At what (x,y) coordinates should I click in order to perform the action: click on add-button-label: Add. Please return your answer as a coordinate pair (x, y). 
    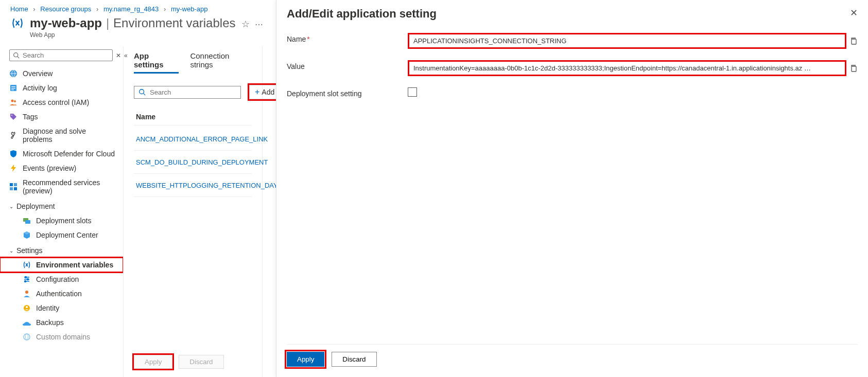
    Looking at the image, I should click on (268, 92).